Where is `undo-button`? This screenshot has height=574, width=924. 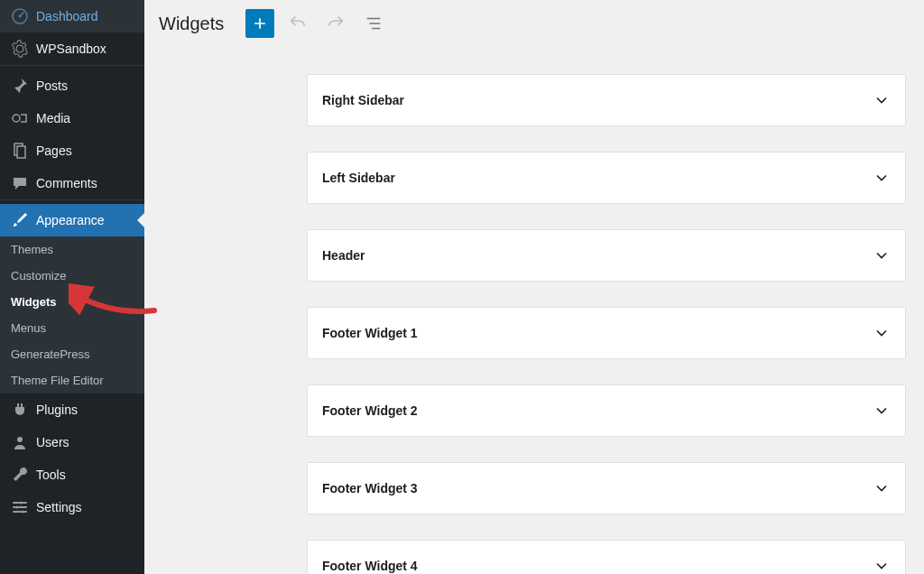 undo-button is located at coordinates (298, 23).